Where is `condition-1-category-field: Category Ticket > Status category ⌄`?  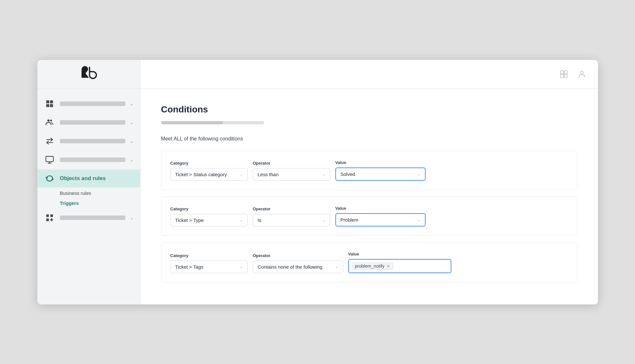 condition-1-category-field: Category Ticket > Status category ⌄ is located at coordinates (209, 171).